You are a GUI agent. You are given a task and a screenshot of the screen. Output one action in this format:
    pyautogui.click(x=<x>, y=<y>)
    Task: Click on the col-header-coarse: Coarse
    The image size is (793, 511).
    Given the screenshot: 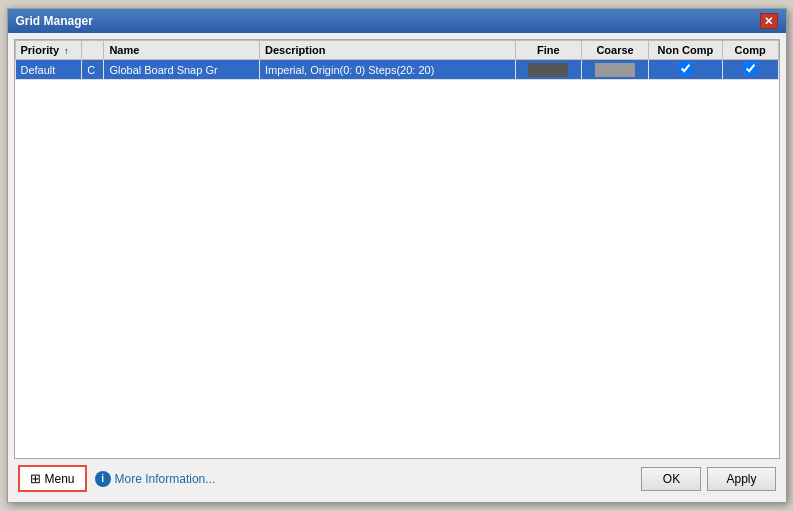 What is the action you would take?
    pyautogui.click(x=616, y=50)
    